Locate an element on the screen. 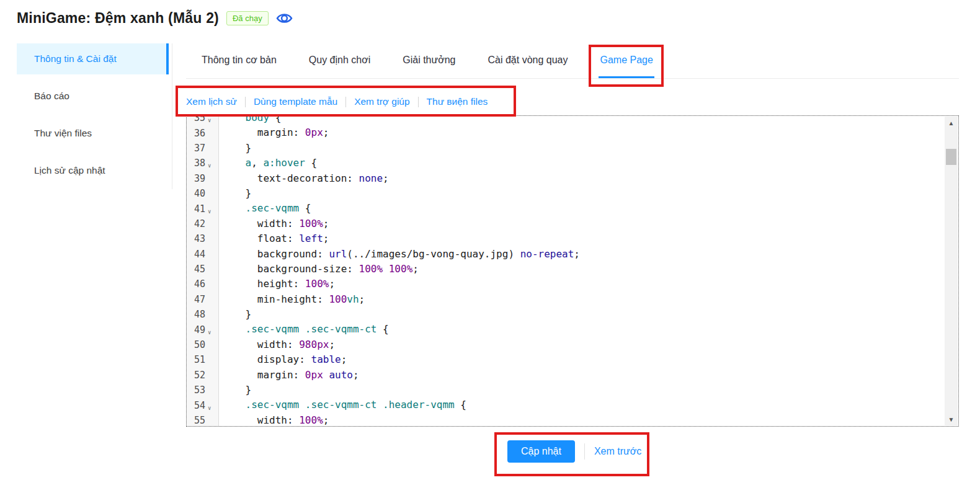 Image resolution: width=980 pixels, height=480 pixels. toolbar-link: Dùng template mẫu is located at coordinates (295, 102).